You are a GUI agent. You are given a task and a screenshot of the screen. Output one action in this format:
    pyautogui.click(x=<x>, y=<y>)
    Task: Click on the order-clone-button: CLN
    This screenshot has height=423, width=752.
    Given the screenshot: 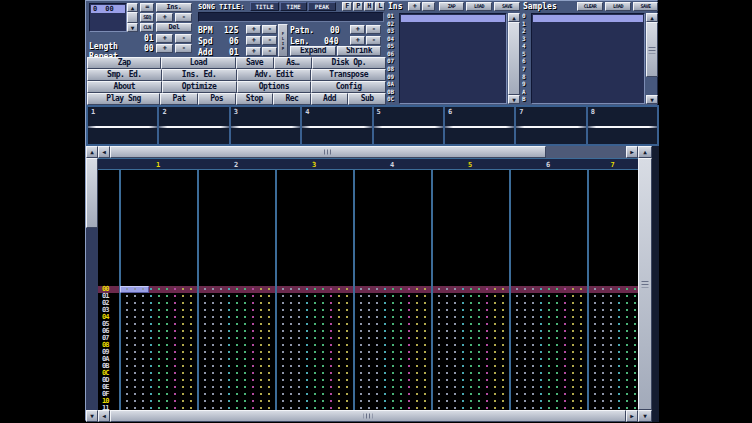 What is the action you would take?
    pyautogui.click(x=147, y=28)
    